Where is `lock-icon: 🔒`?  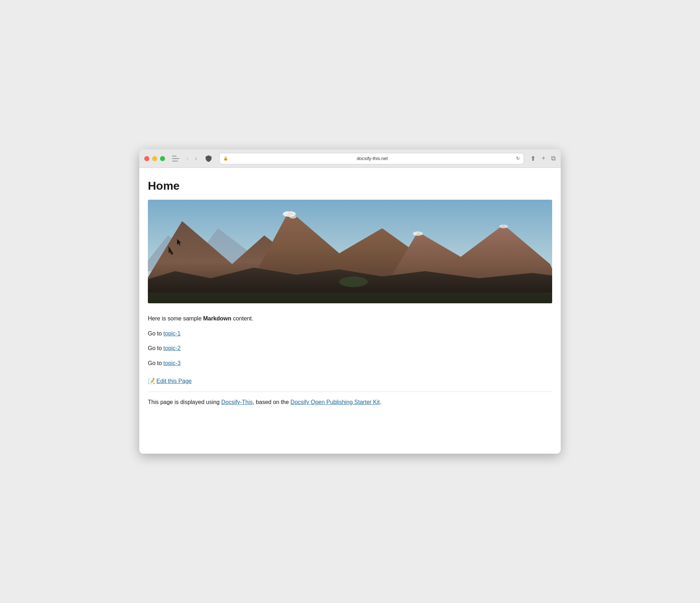 lock-icon: 🔒 is located at coordinates (226, 159).